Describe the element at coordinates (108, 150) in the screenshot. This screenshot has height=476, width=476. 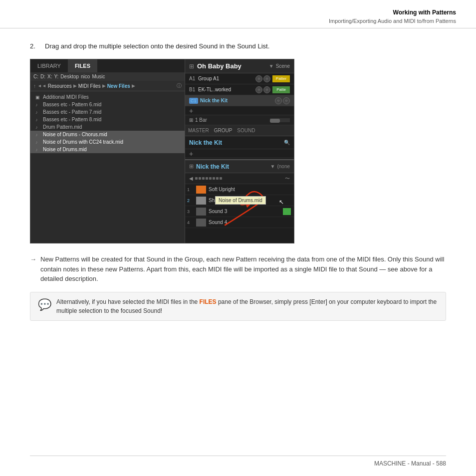
I see `list-item-selected-3: ♪ Noise of Drums.mid` at that location.